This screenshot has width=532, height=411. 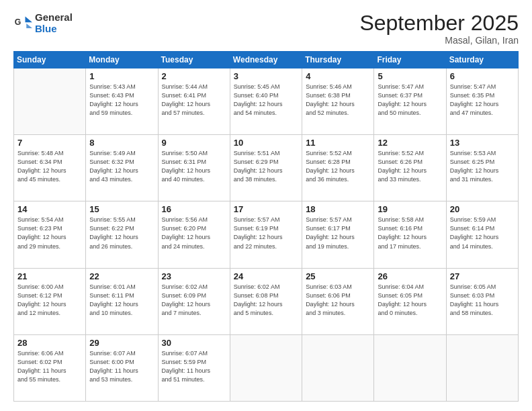 What do you see at coordinates (266, 235) in the screenshot?
I see `calendar-cell: 17Sunrise: 5:57 AM Sunset: 6:19 PM Dayli…` at bounding box center [266, 235].